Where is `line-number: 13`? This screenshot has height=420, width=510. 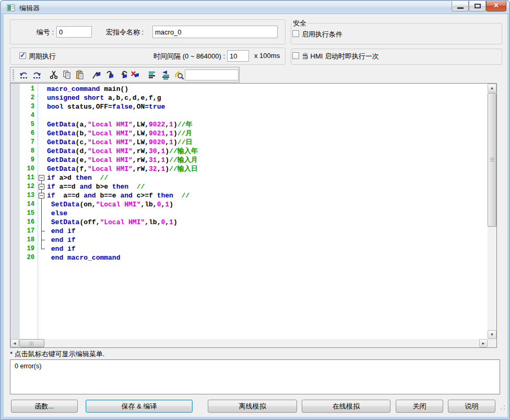
line-number: 13 is located at coordinates (23, 195).